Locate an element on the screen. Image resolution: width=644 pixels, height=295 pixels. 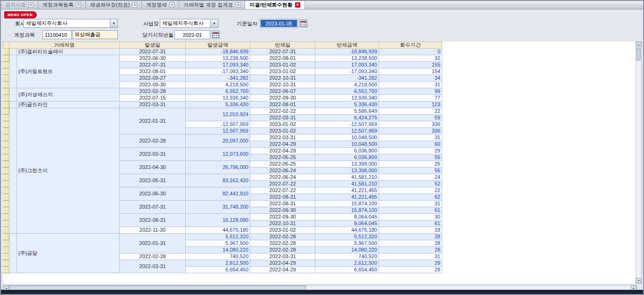
settle-amount-cell: 6,552,700 is located at coordinates (347, 92).